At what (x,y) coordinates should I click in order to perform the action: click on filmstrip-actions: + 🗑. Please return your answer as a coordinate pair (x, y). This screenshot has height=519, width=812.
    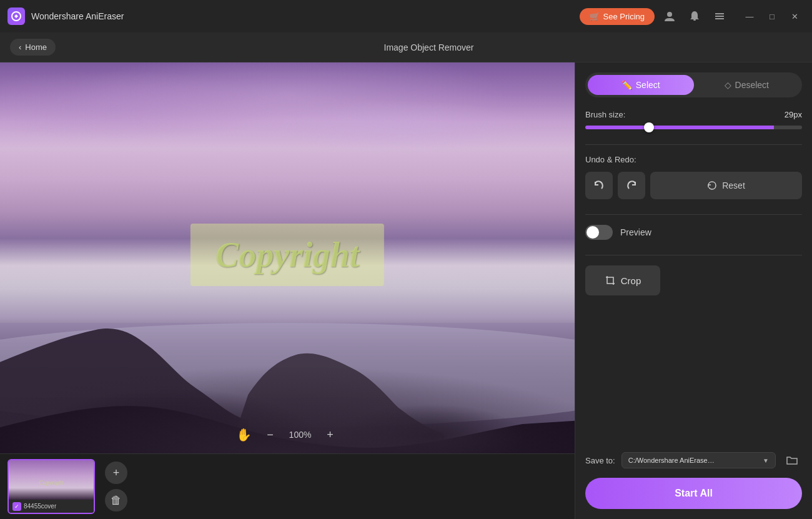
    Looking at the image, I should click on (116, 487).